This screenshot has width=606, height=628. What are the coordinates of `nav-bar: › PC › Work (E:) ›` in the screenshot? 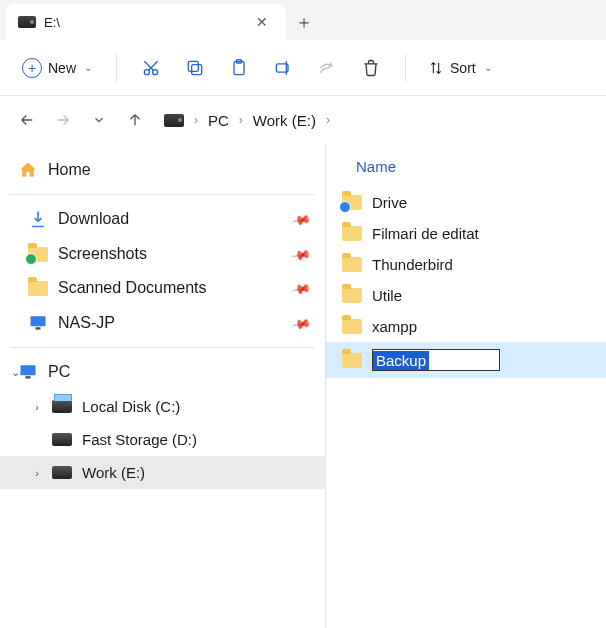 It's located at (303, 120).